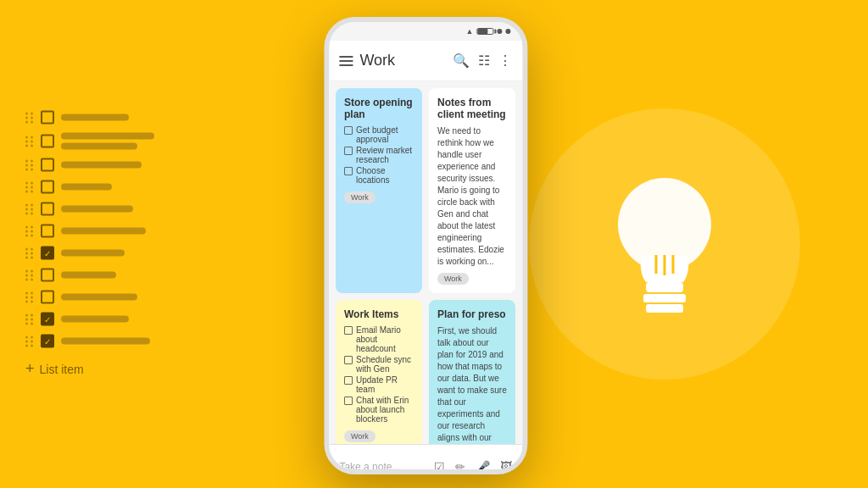  Describe the element at coordinates (472, 372) in the screenshot. I see `note-card-plan-preso: Plan for preso First, we should talk abo…` at that location.